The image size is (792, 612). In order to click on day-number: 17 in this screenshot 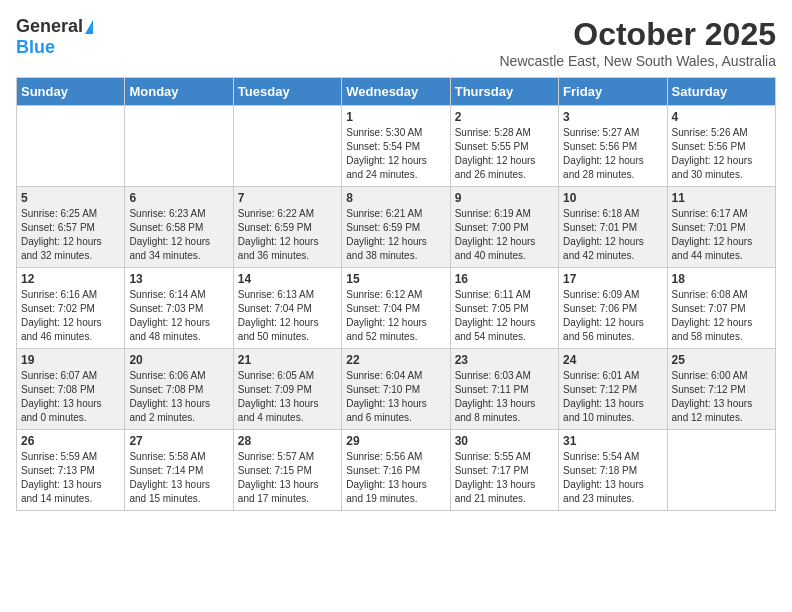, I will do `click(612, 279)`.